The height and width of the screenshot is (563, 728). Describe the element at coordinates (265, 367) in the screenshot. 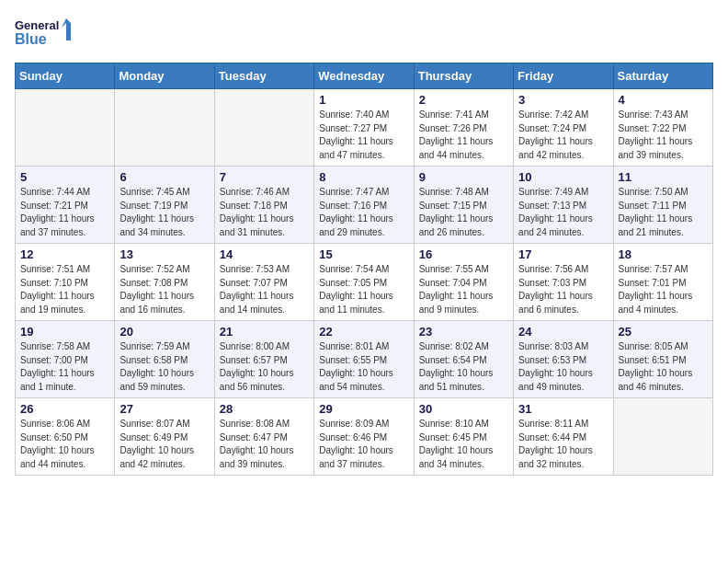

I see `day-info: Sunrise: 8:00 AM Sunset: 6:57 PM Dayligh…` at that location.